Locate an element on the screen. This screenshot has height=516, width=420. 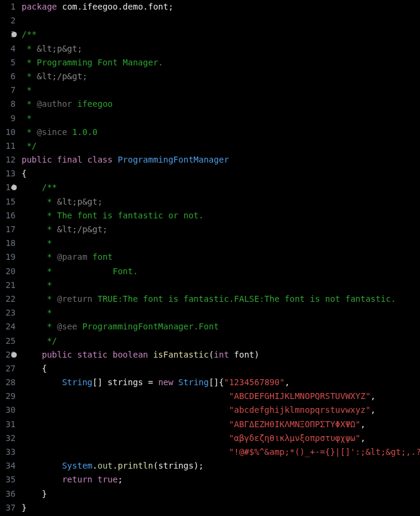
line-number: 22 is located at coordinates (8, 299).